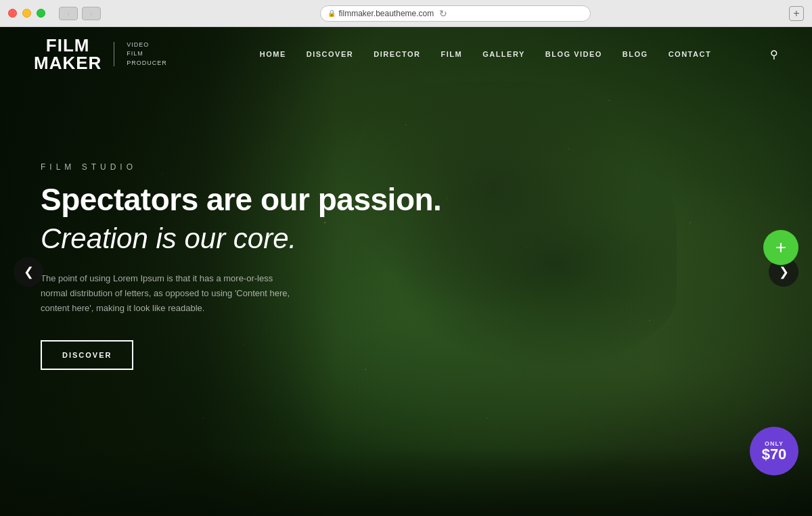 Image resolution: width=812 pixels, height=516 pixels. I want to click on back-button: ‹, so click(68, 14).